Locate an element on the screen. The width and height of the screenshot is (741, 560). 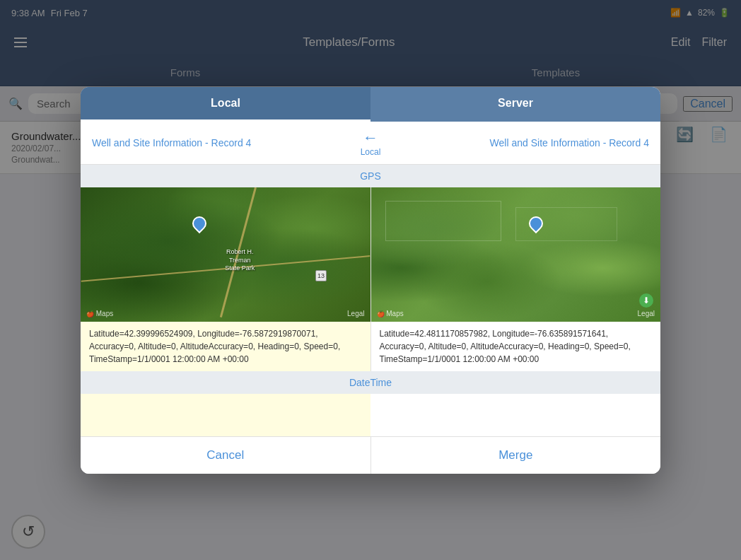
map-satellite-left: Robert H.TremanState Park 13 is located at coordinates (226, 255).